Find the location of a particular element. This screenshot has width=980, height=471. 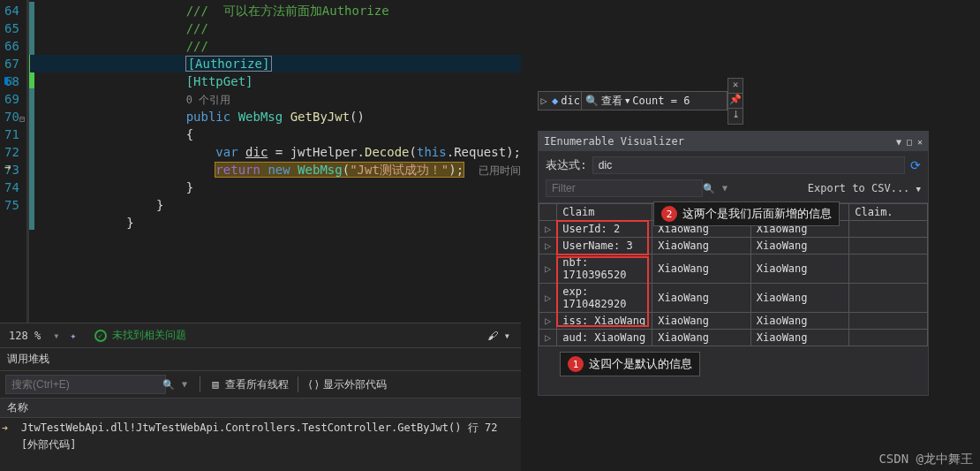

grid-cell: nbf: 1710396520 is located at coordinates (605, 269).